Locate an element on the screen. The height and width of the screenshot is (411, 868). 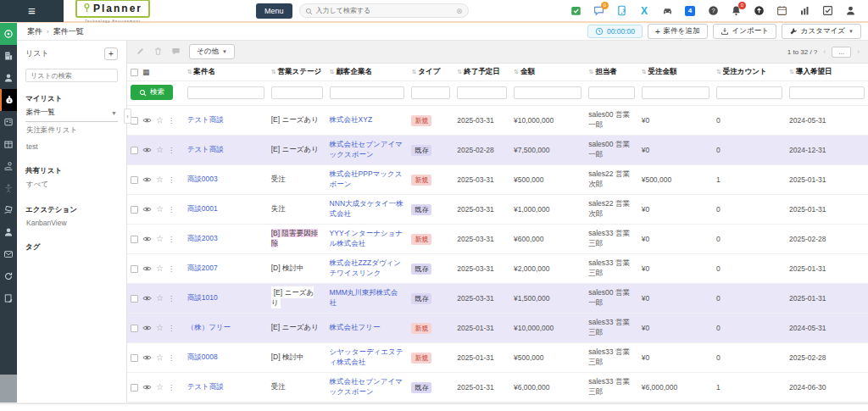
user-icon is located at coordinates (850, 11).